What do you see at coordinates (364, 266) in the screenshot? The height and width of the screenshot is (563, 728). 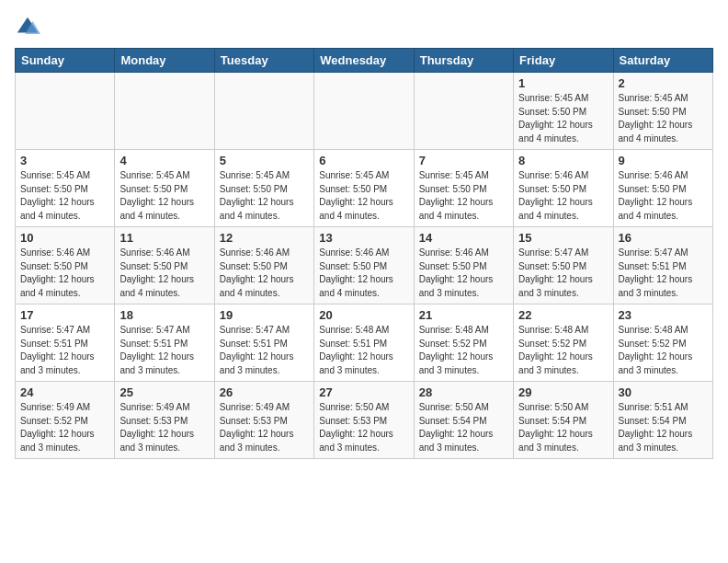 I see `calendar-week-3: 10Sunrise: 5:46 AM Sunset: 5:50 PM Dayli…` at bounding box center [364, 266].